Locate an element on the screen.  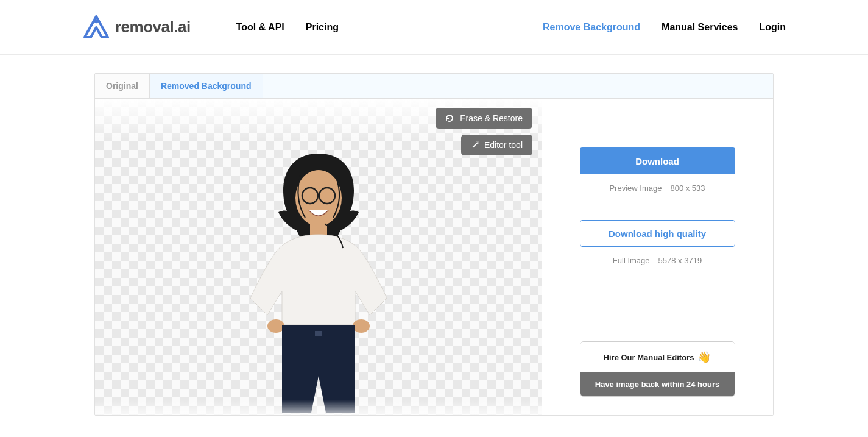
hire-subtitle: Have image back within 24 hours is located at coordinates (658, 384).